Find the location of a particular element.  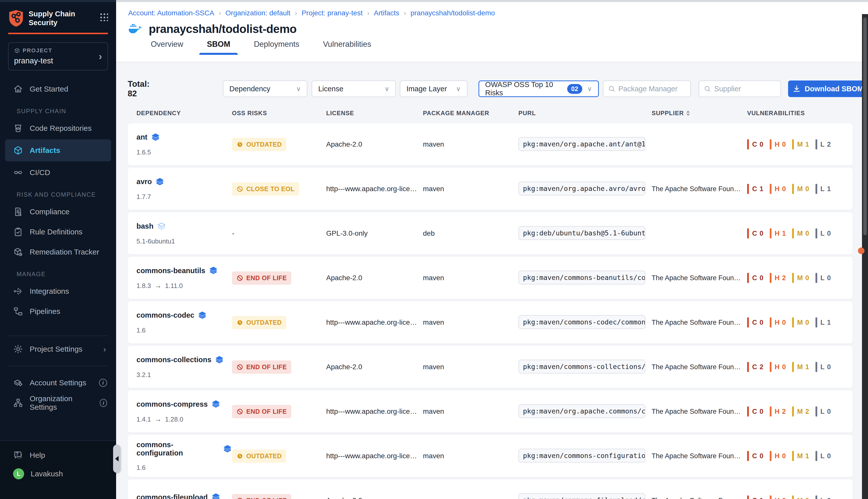

sidebar-item-artifacts: Artifacts is located at coordinates (58, 150).